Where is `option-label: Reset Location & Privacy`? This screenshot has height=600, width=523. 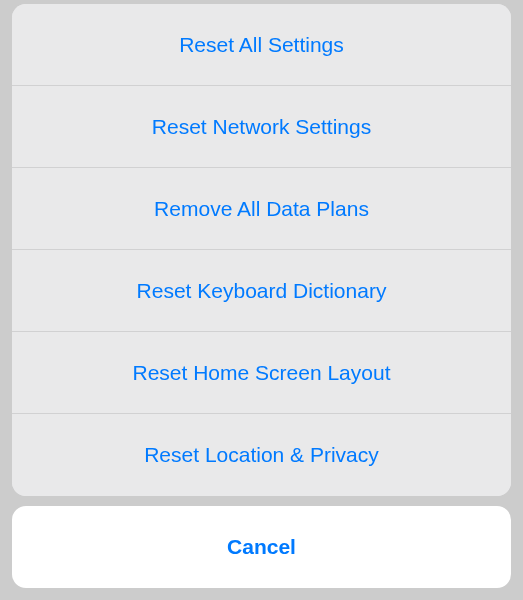
option-label: Reset Location & Privacy is located at coordinates (262, 455).